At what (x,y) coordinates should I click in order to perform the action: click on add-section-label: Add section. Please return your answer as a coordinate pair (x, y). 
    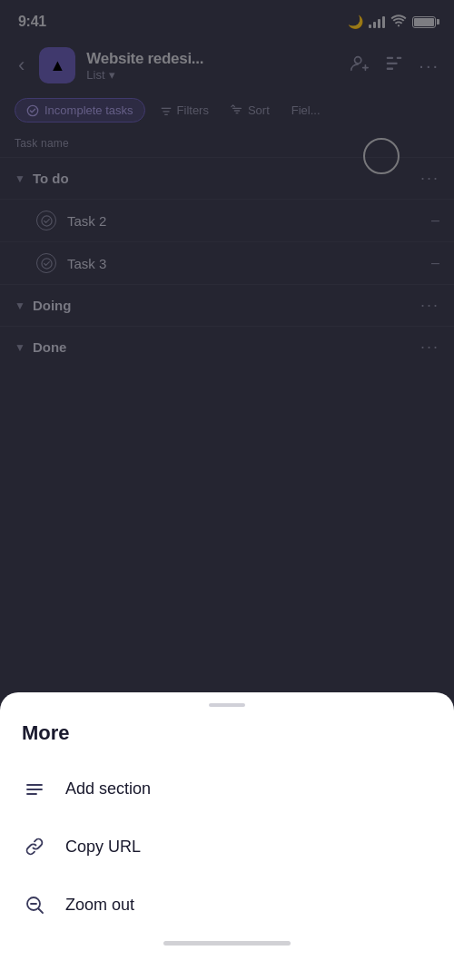
    Looking at the image, I should click on (108, 789).